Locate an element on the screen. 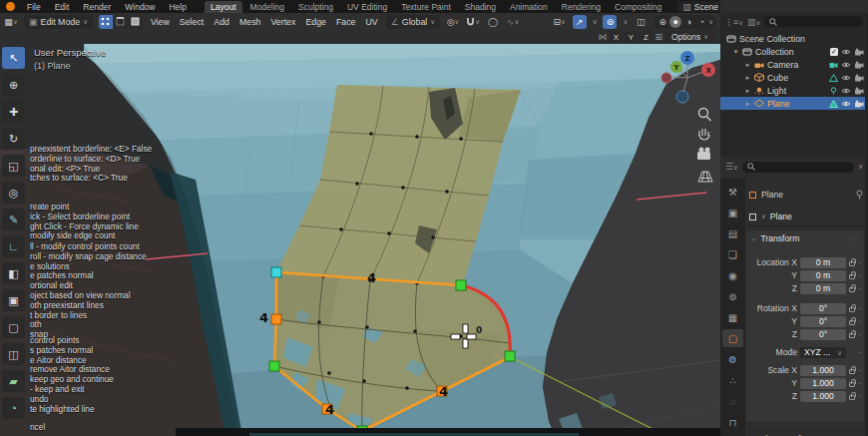 This screenshot has height=436, width=868. vertex-select-button is located at coordinates (106, 22).